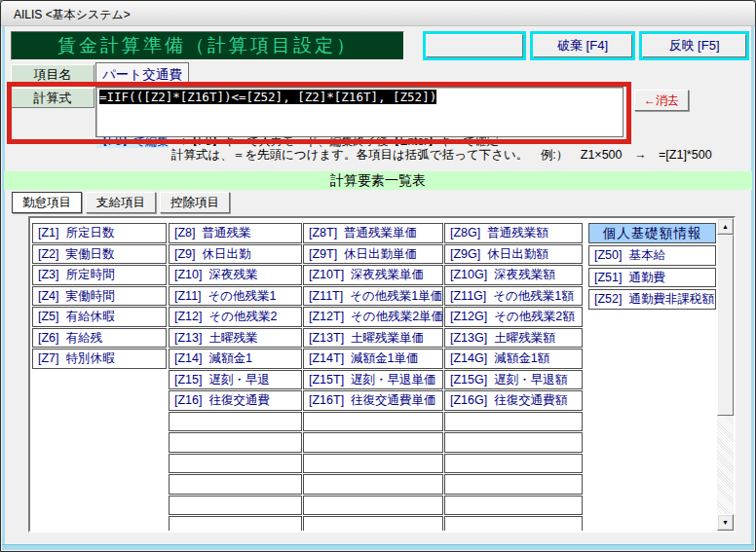  Describe the element at coordinates (662, 100) in the screenshot. I see `clear-button: ←消去` at that location.